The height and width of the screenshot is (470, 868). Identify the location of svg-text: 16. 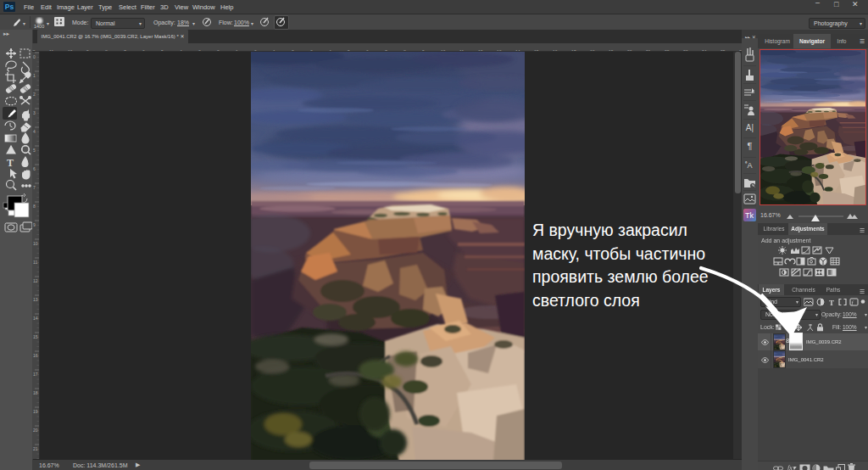
(36, 355).